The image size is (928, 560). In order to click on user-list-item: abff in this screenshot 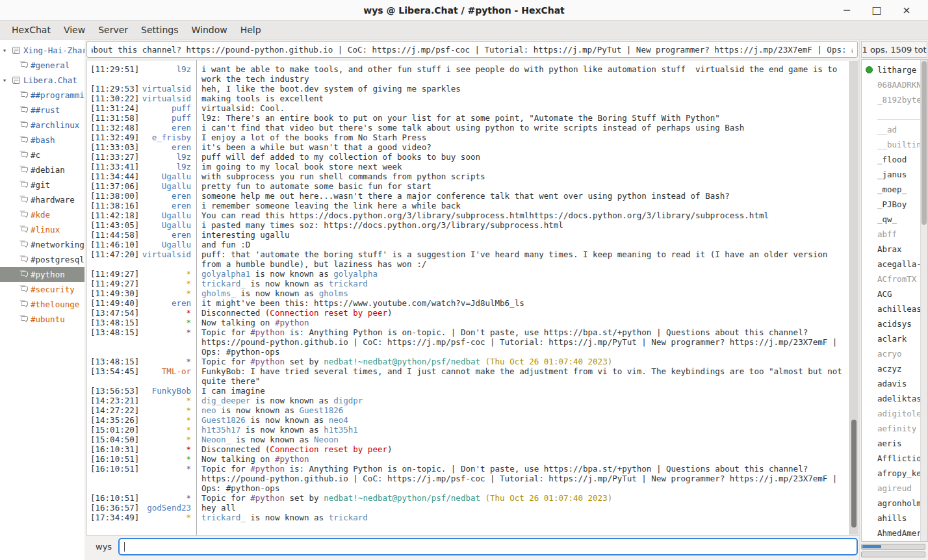, I will do `click(894, 234)`.